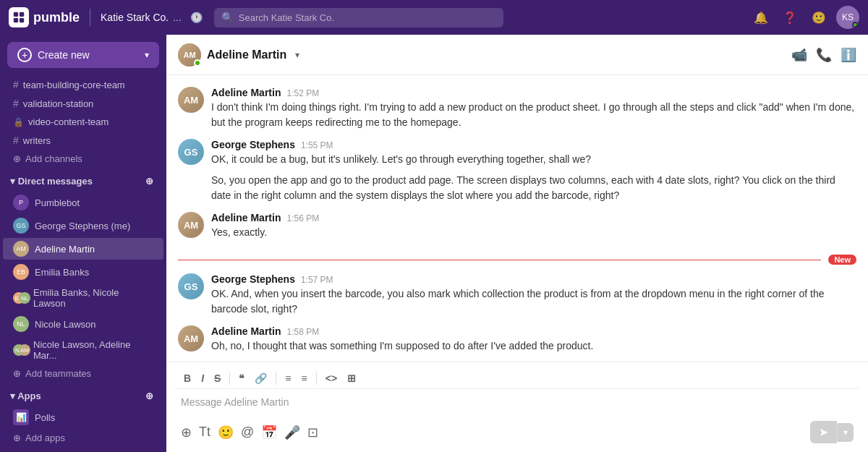 The height and width of the screenshot is (452, 868). Describe the element at coordinates (83, 298) in the screenshot. I see `sidebar-dm-emilia-nicole: EB NL Emilia Banks, Nicole Lawson` at that location.